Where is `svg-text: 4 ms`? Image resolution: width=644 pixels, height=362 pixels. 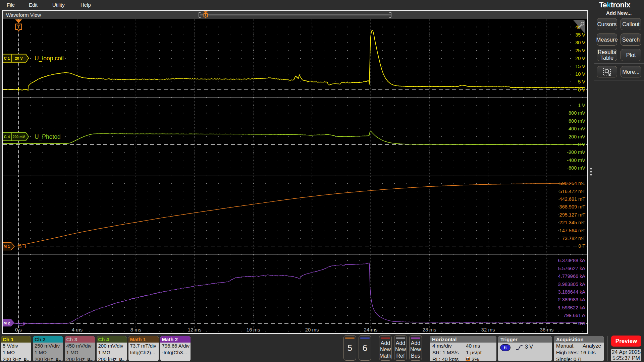
svg-text: 4 ms is located at coordinates (77, 330).